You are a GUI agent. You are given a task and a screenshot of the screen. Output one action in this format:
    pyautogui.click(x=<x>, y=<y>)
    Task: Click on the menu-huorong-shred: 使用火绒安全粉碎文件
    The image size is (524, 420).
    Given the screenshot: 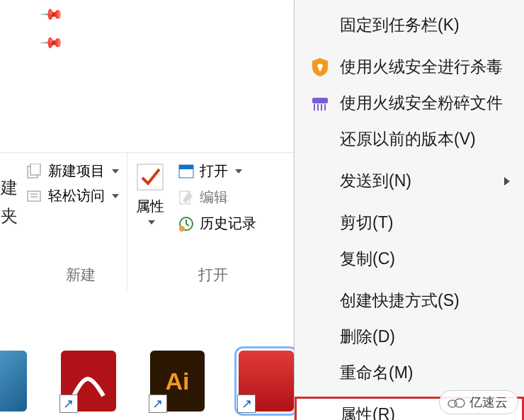 What is the action you would take?
    pyautogui.click(x=409, y=103)
    